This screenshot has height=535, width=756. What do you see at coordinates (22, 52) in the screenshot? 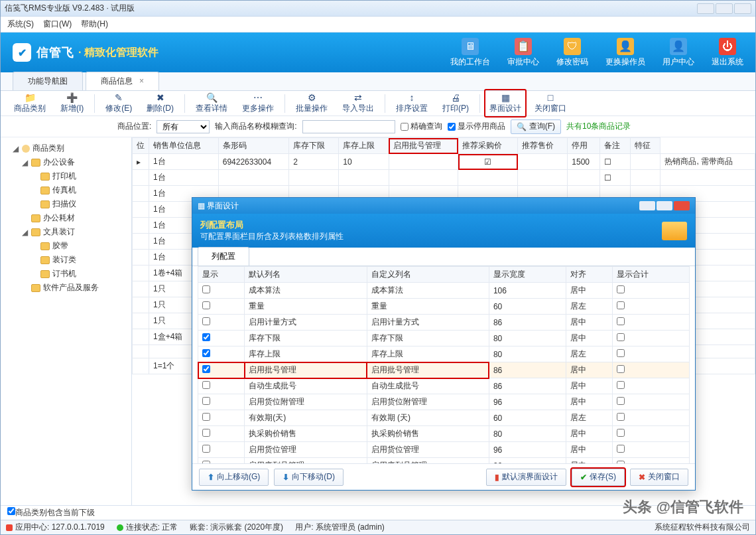
I see `logo-icon: ✔` at bounding box center [22, 52].